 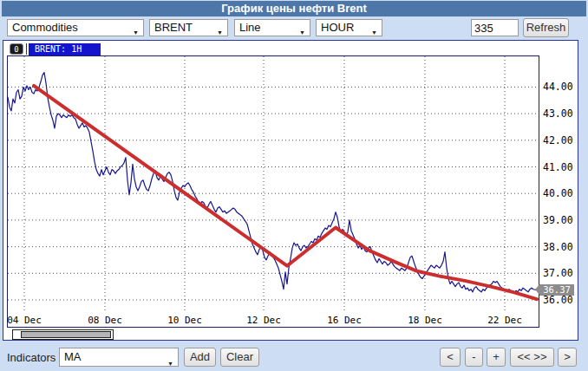 What do you see at coordinates (25, 321) in the screenshot?
I see `x-axis-label: 04 Dec` at bounding box center [25, 321].